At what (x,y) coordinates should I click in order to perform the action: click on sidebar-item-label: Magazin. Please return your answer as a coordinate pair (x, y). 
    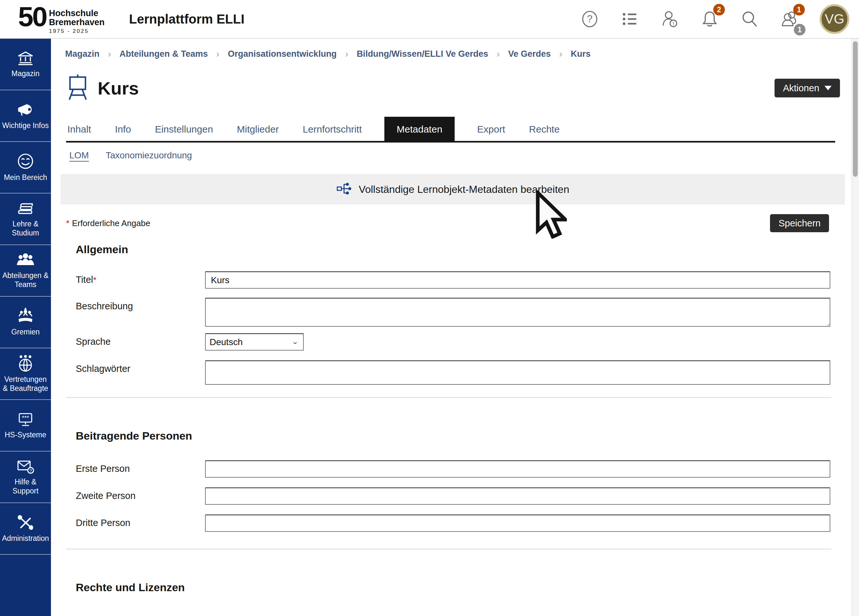
    Looking at the image, I should click on (26, 74).